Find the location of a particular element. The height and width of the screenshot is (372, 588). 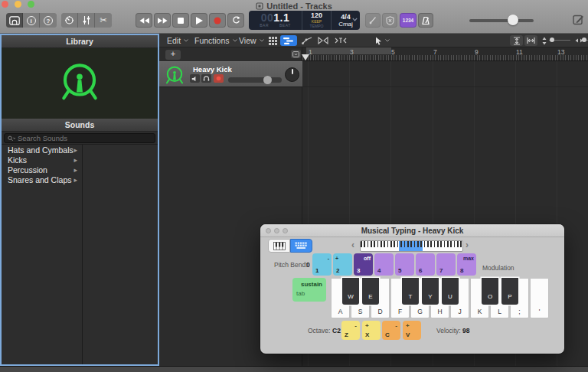

octave-value: C2 is located at coordinates (337, 331).